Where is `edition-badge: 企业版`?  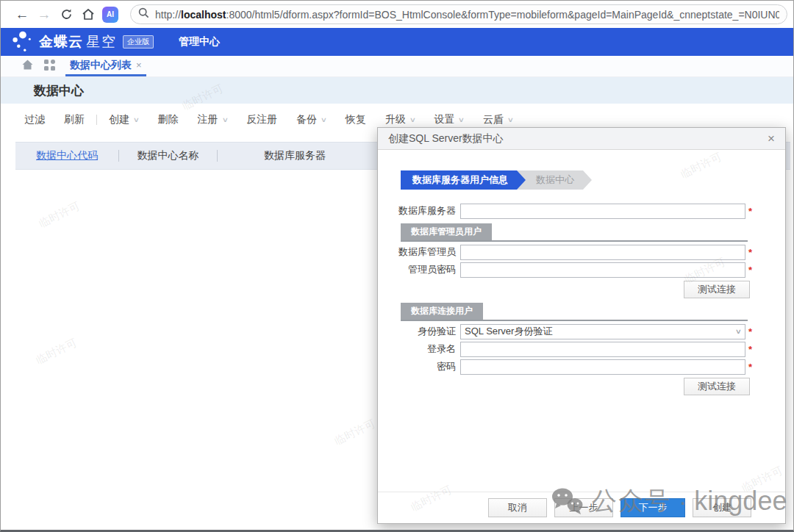
edition-badge: 企业版 is located at coordinates (138, 42).